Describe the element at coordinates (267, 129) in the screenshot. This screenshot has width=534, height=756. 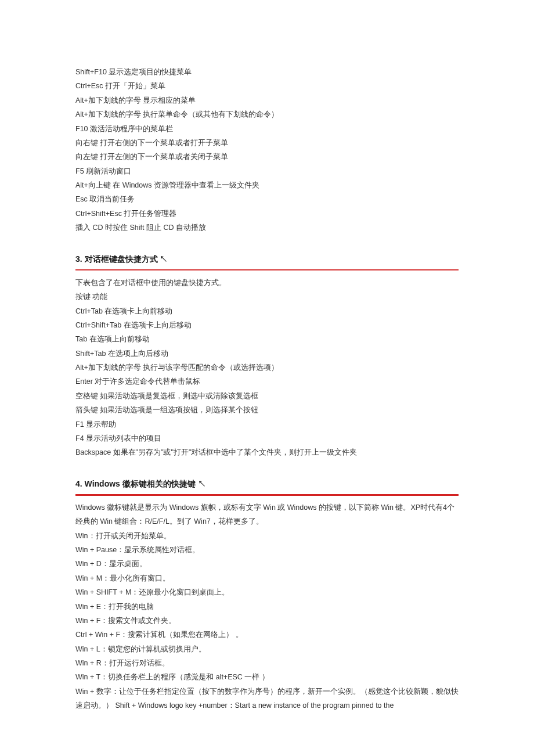
I see `shortcut-line: F10 激活活动程序中的菜单栏` at that location.